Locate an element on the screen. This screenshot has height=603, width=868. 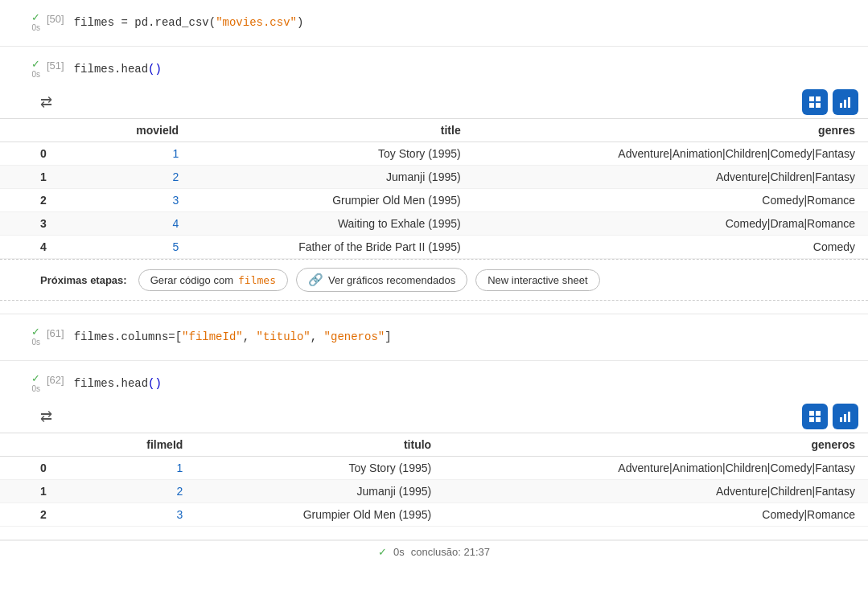
btn-ver-graficos: 🔗 Ver gráficos recomendados is located at coordinates (381, 280).